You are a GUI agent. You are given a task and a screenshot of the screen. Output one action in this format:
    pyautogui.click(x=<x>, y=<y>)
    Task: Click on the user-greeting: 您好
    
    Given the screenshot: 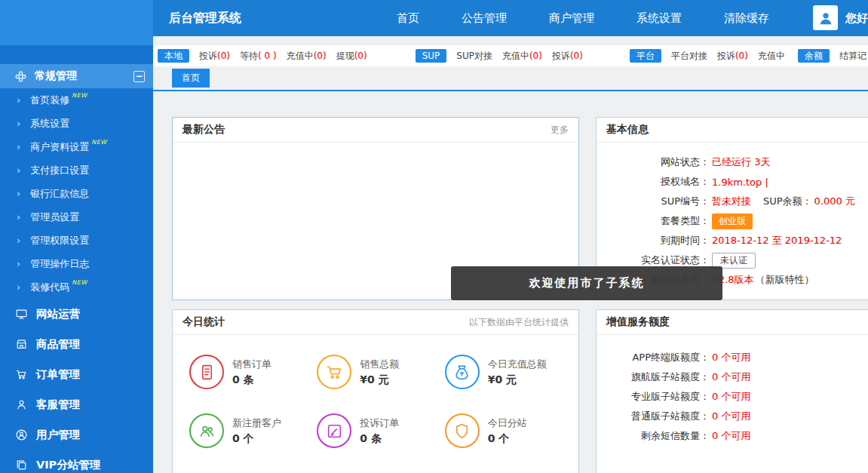 What is the action you would take?
    pyautogui.click(x=857, y=18)
    